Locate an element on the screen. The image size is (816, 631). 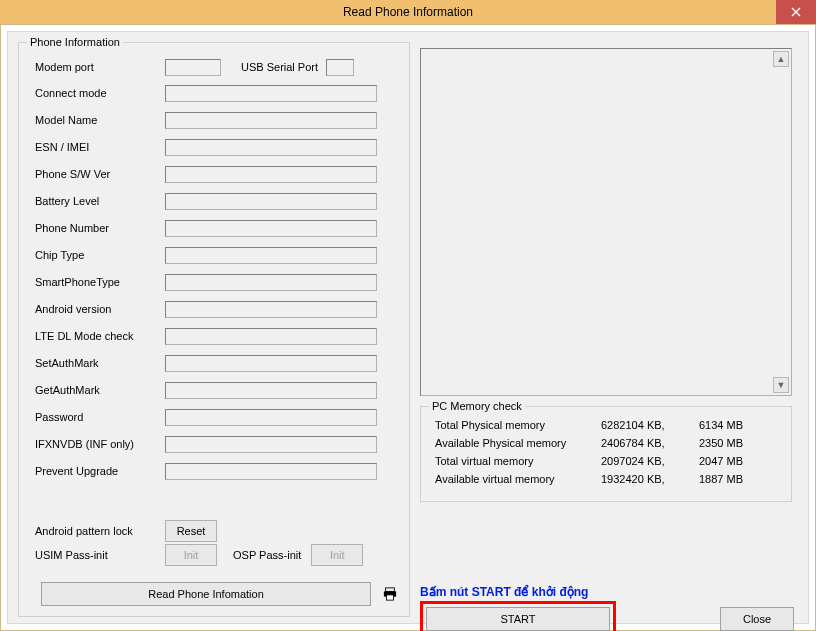
get-auth-mark-value is located at coordinates (271, 390).